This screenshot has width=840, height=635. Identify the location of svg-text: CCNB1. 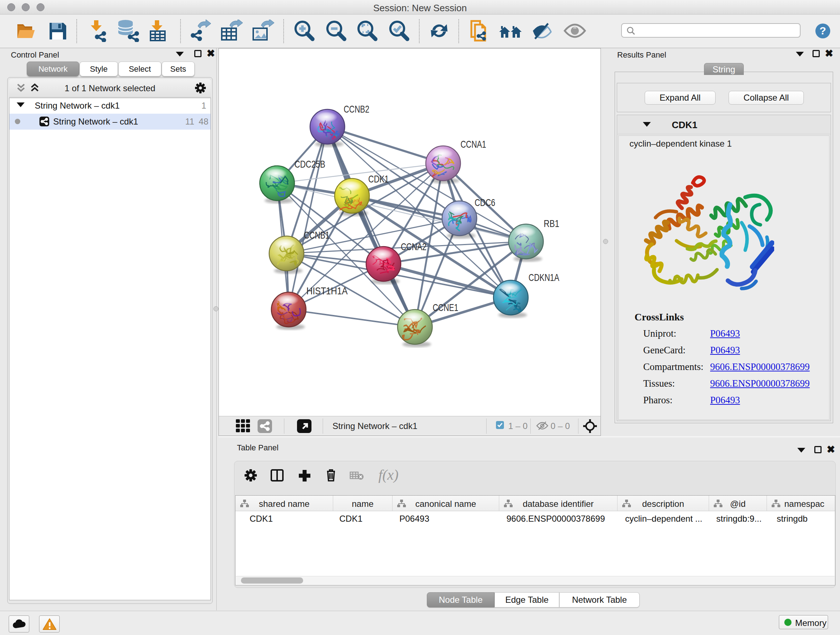
(317, 235).